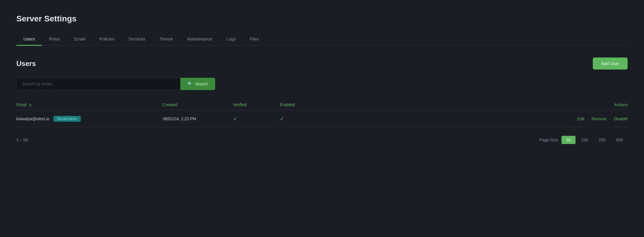 Image resolution: width=644 pixels, height=237 pixels. I want to click on tab-files: Files, so click(254, 39).